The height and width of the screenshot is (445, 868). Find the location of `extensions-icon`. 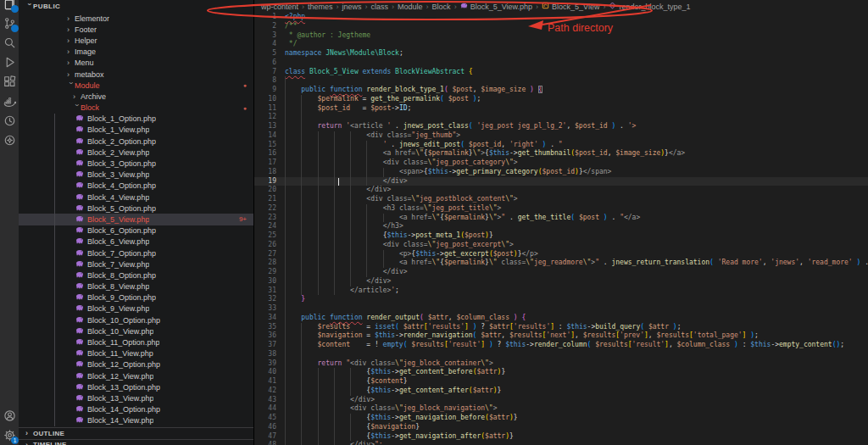

extensions-icon is located at coordinates (9, 81).